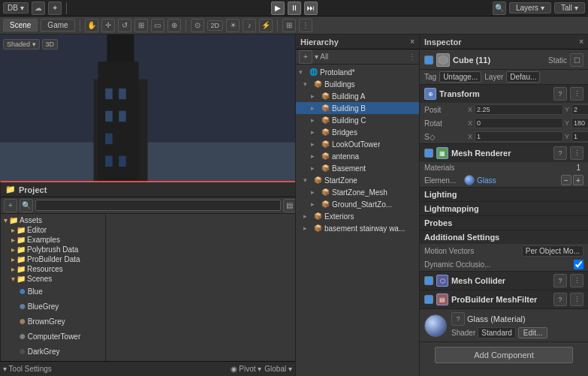 The image size is (588, 376). What do you see at coordinates (533, 333) in the screenshot?
I see `mat-edit-btn: Edit...` at bounding box center [533, 333].